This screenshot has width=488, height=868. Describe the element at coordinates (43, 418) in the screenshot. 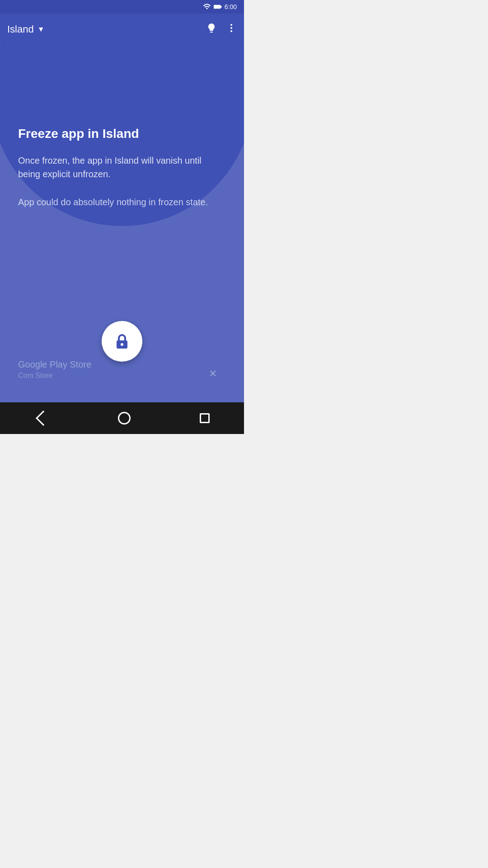

I see `back-button` at that location.